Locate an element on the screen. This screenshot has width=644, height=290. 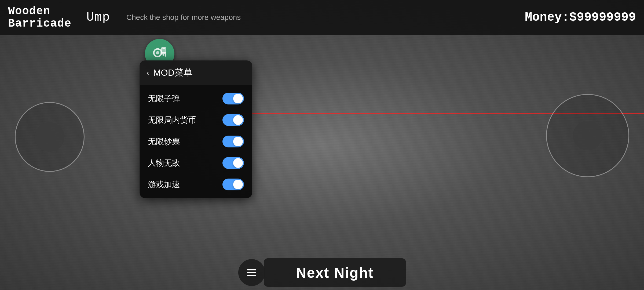
weapon-primary: WoodenBarricade is located at coordinates (39, 17).